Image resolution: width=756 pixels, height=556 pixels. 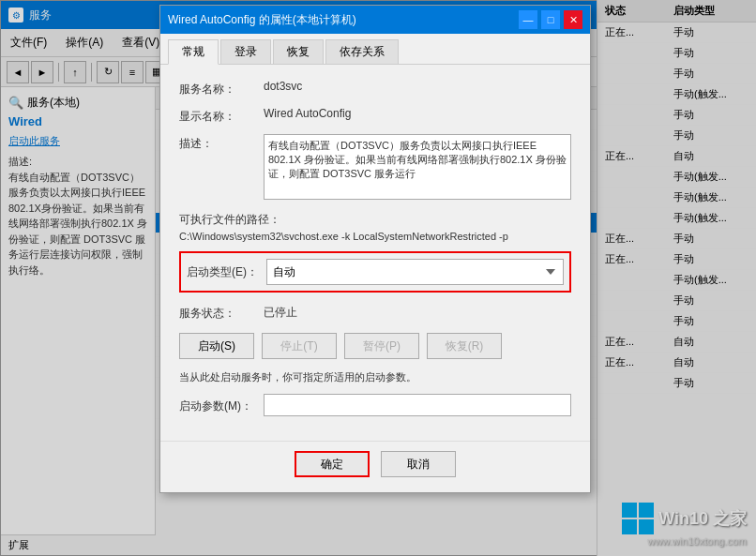 I want to click on startup-params-input, so click(x=417, y=405).